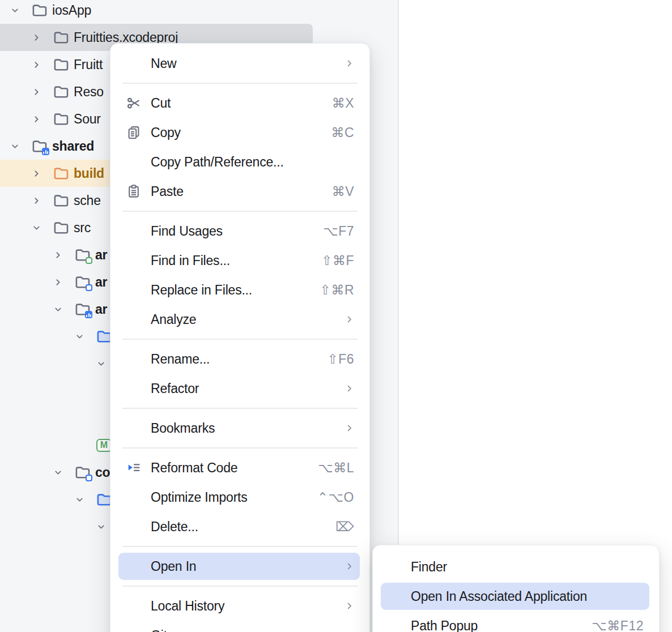  Describe the element at coordinates (240, 290) in the screenshot. I see `menu-item-replace-in-files: Replace in Files...⇧⌘R` at that location.